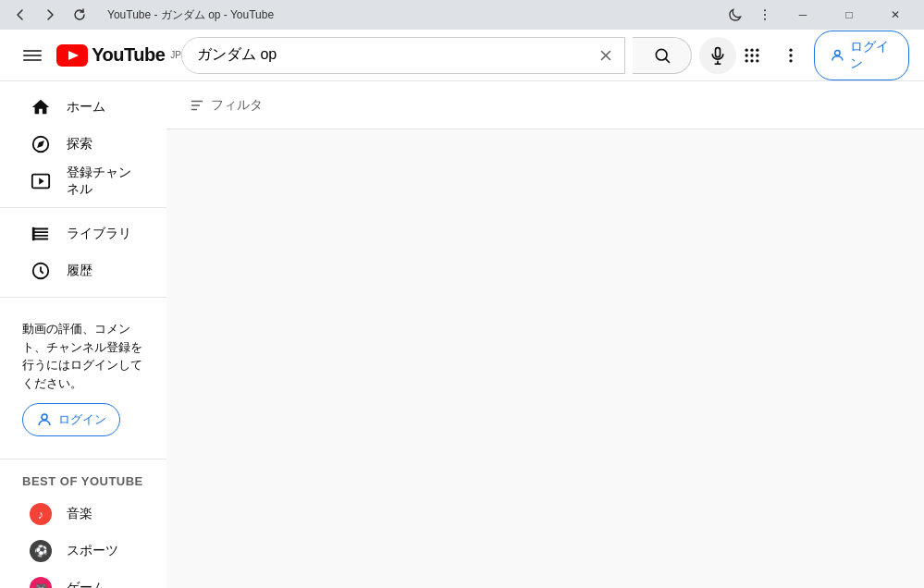  What do you see at coordinates (83, 107) in the screenshot?
I see `sidebar-item-home: ホーム` at bounding box center [83, 107].